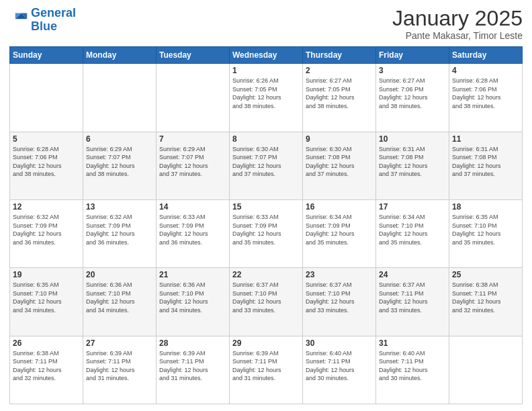 The width and height of the screenshot is (532, 411). What do you see at coordinates (120, 165) in the screenshot?
I see `calendar-cell: 6Sunrise: 6:29 AMSunset: 7:07 PMDaylight…` at bounding box center [120, 165].